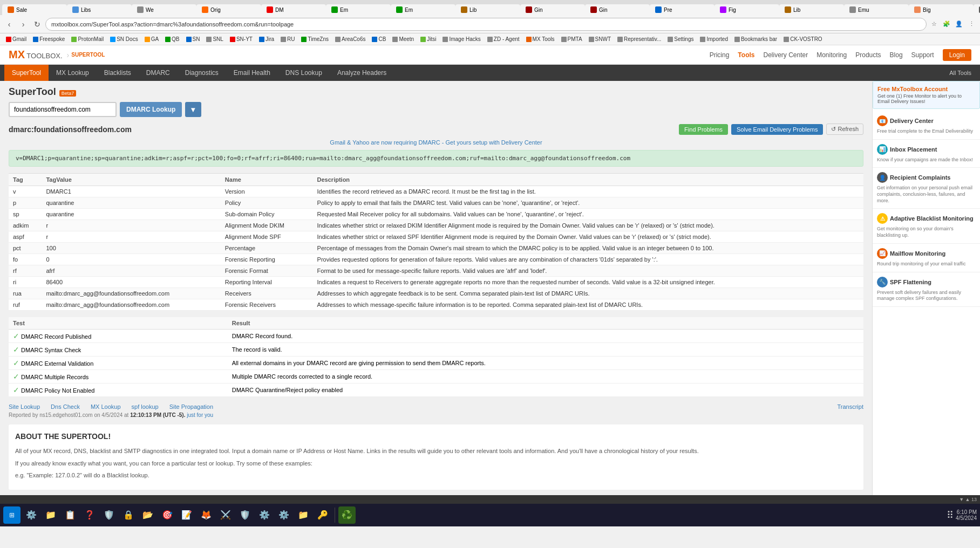 This screenshot has width=980, height=548. I want to click on browser-tab-em2: Em, so click(423, 10).